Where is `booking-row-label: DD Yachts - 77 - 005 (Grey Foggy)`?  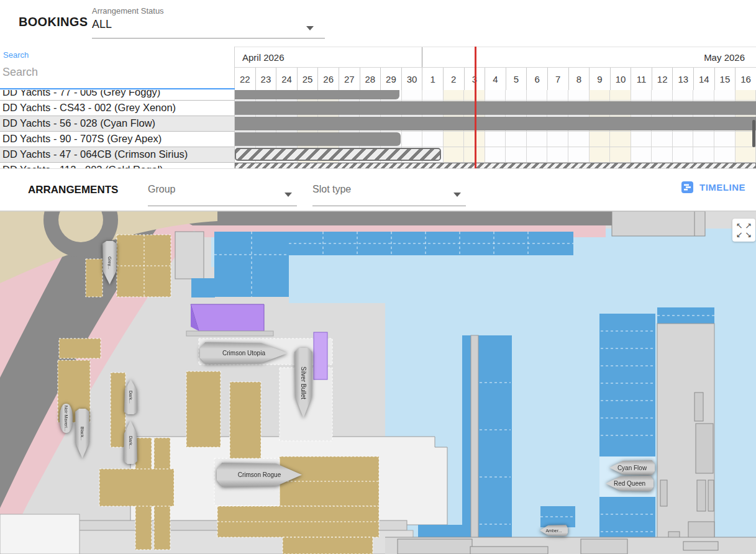 booking-row-label: DD Yachts - 77 - 005 (Grey Foggy) is located at coordinates (117, 96).